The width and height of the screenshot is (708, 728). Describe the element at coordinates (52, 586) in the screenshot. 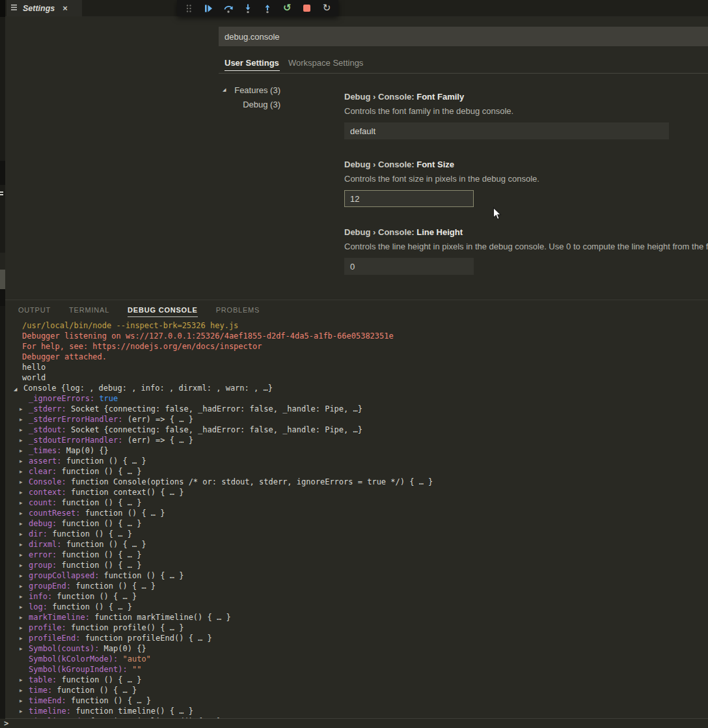

I see `console-text-key: groupEnd:` at that location.